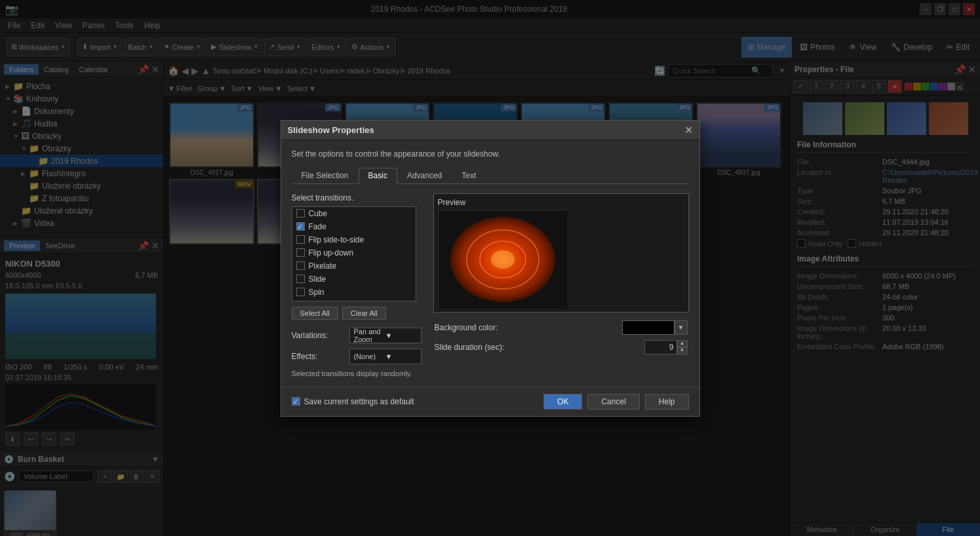  Describe the element at coordinates (425, 176) in the screenshot. I see `tab-advanced: Advanced` at that location.